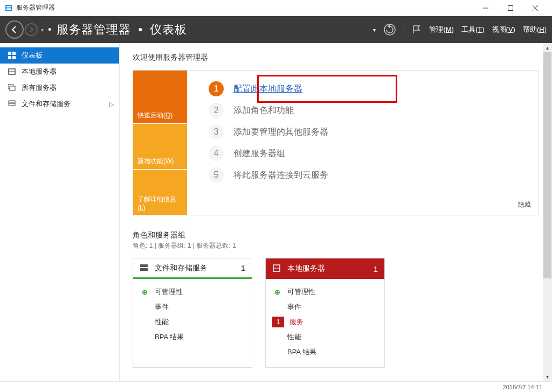 The height and width of the screenshot is (392, 552). What do you see at coordinates (548, 377) in the screenshot?
I see `scroll-down-icon: ▾` at bounding box center [548, 377].